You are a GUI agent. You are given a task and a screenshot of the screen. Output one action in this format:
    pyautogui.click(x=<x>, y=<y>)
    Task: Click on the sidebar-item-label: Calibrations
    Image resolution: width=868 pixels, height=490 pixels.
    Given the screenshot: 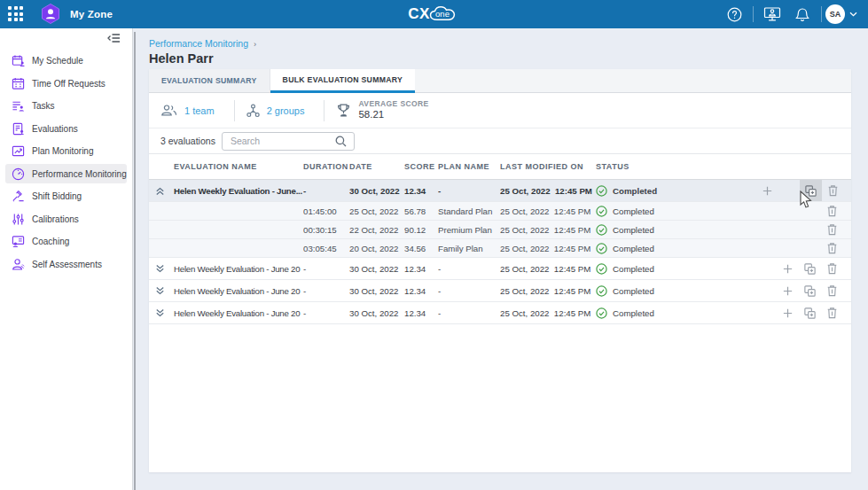 What is the action you would take?
    pyautogui.click(x=55, y=220)
    